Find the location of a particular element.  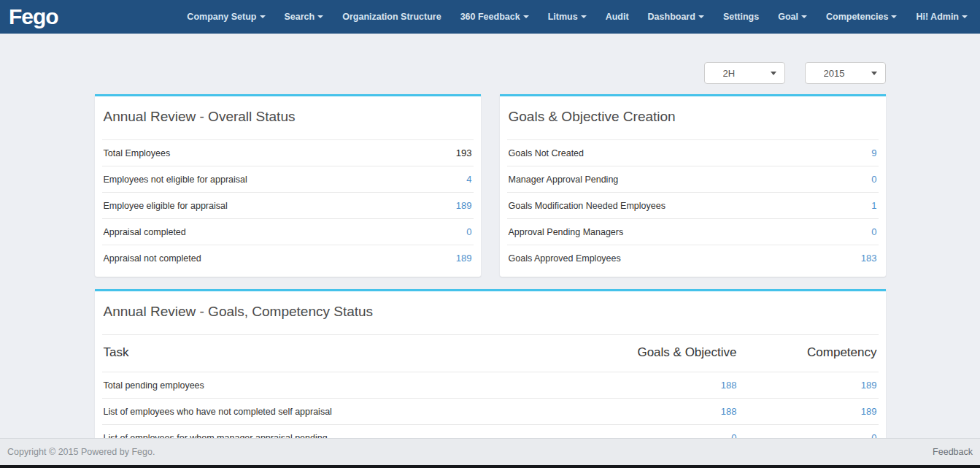

stat-label: Appraisal not completed is located at coordinates (153, 258).